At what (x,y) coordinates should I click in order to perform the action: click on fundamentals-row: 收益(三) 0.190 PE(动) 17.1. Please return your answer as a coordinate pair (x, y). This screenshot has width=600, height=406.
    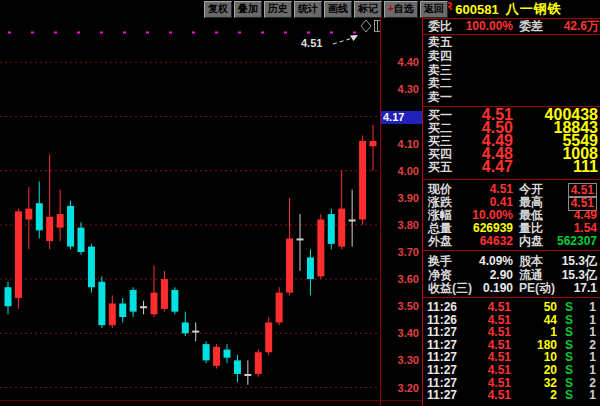
    Looking at the image, I should click on (512, 289).